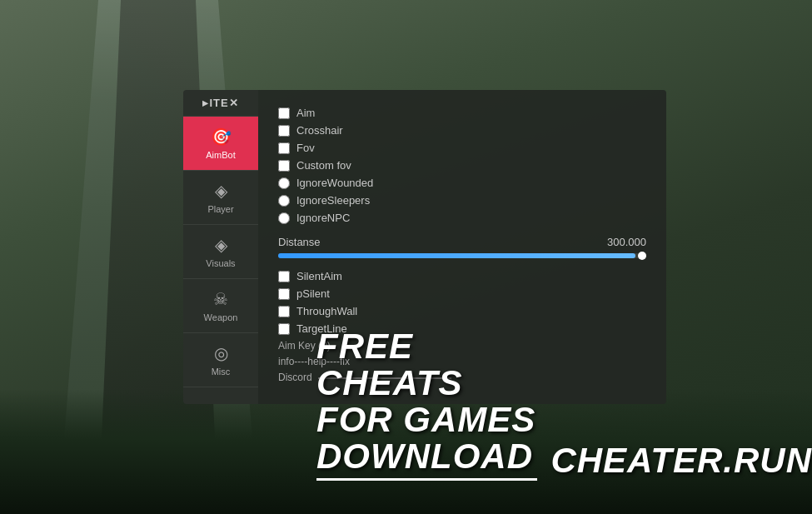 The image size is (812, 514). Describe the element at coordinates (462, 183) in the screenshot. I see `radio-ignore-wounded-row: IgnoreWounded` at that location.